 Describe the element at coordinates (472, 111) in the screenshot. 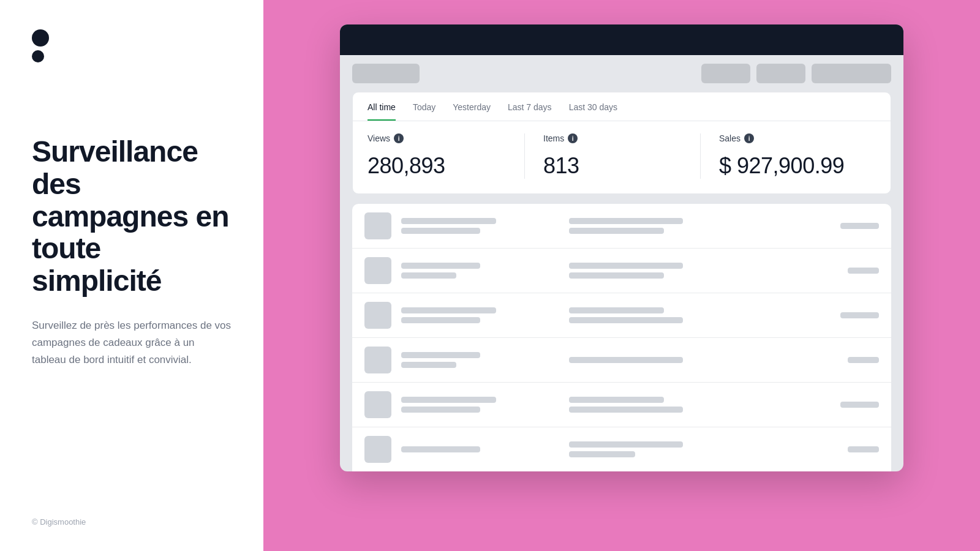

I see `tab-yesterday: Yesterday` at that location.